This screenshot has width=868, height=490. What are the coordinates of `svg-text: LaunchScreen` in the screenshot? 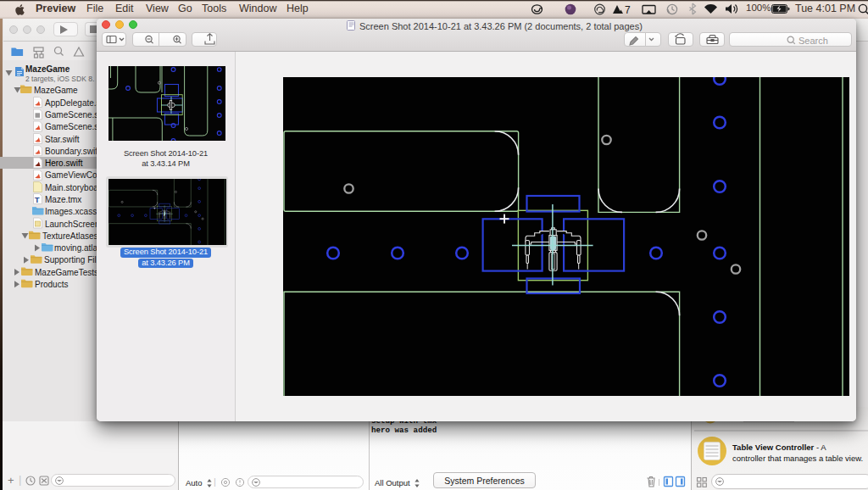 It's located at (73, 224).